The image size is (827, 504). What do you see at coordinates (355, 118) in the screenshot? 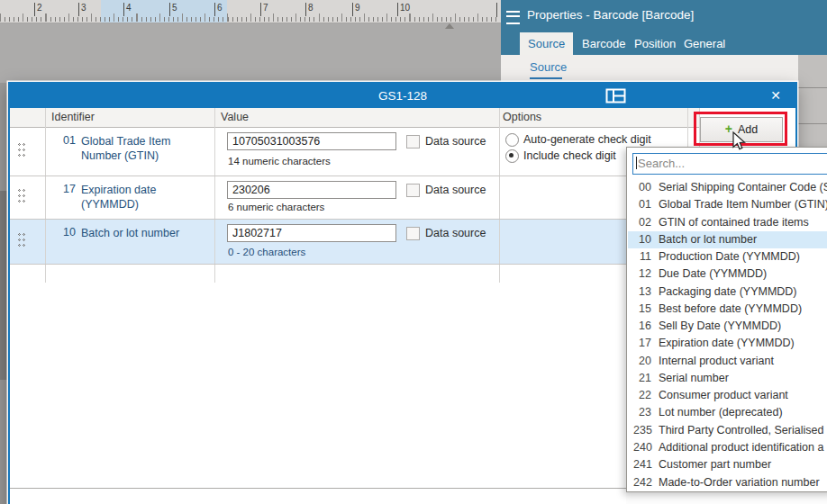
I see `table-header-row: Identifier Value Options` at bounding box center [355, 118].